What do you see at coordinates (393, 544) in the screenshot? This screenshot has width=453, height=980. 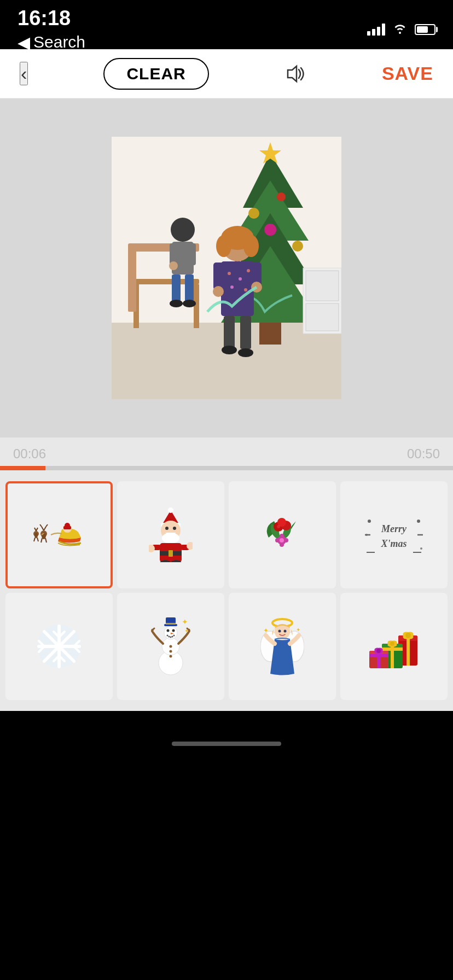 I see `svg-text: X'mas` at bounding box center [393, 544].